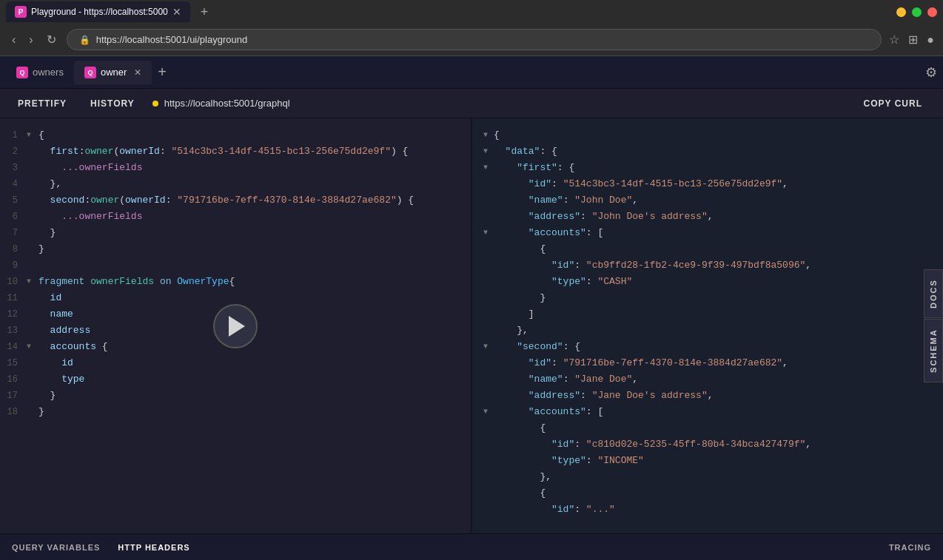  I want to click on endpoint-display: https://localhost:5001/graphql, so click(221, 104).